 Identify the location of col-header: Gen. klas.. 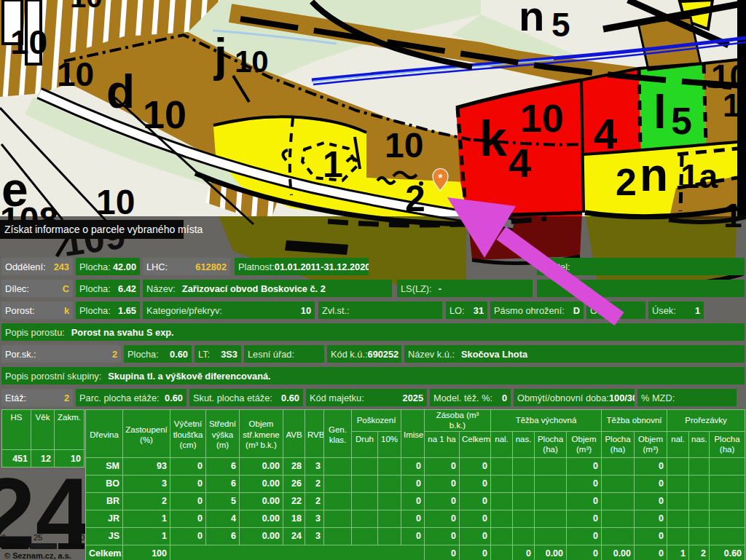
(338, 434).